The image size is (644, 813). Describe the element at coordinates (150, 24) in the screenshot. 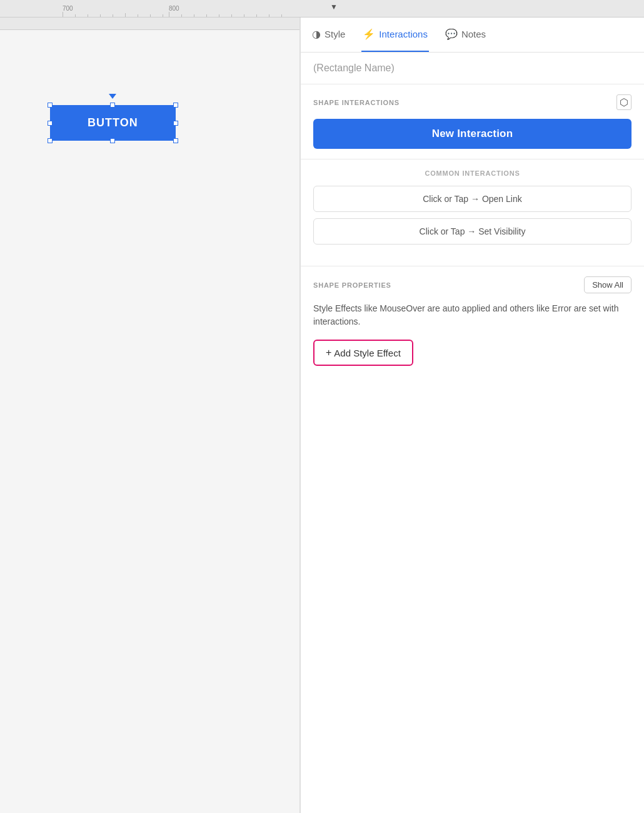

I see `canvas-ruler-top` at that location.